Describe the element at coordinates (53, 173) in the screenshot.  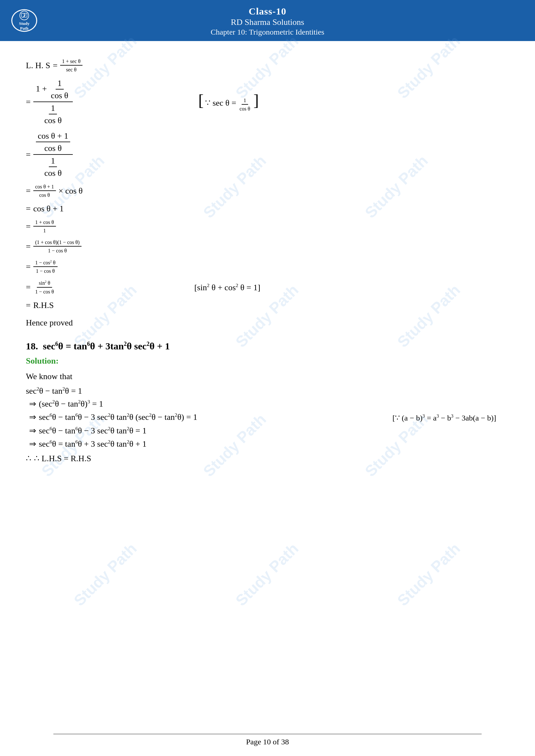
I see `one-over-cos-b-den: cos θ` at that location.